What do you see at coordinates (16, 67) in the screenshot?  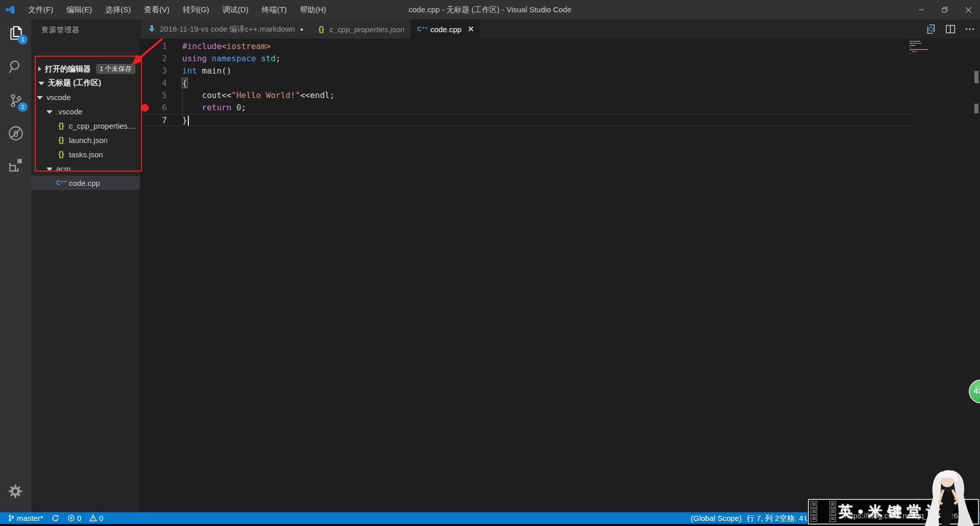 I see `search-icon` at bounding box center [16, 67].